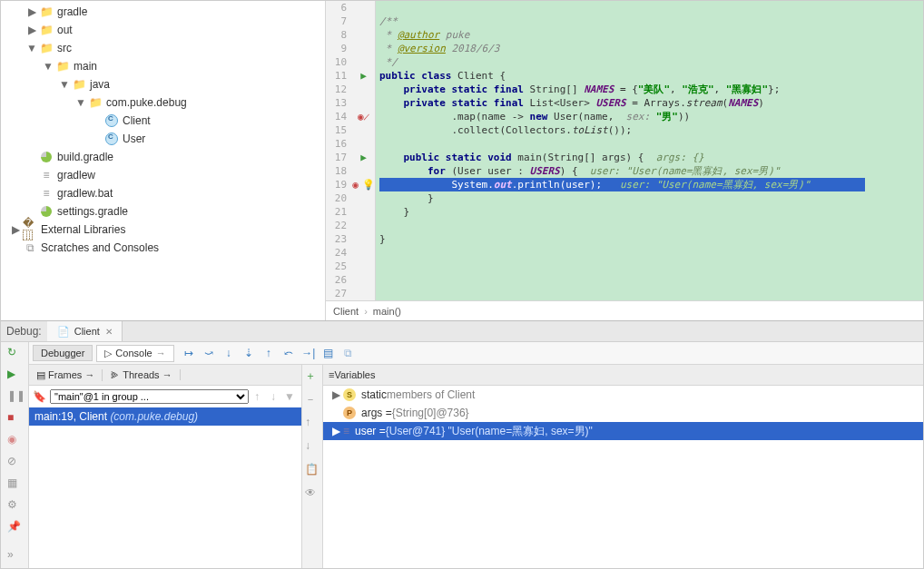  Describe the element at coordinates (356, 185) in the screenshot. I see `breakpoint-hit-icon: ◉` at that location.